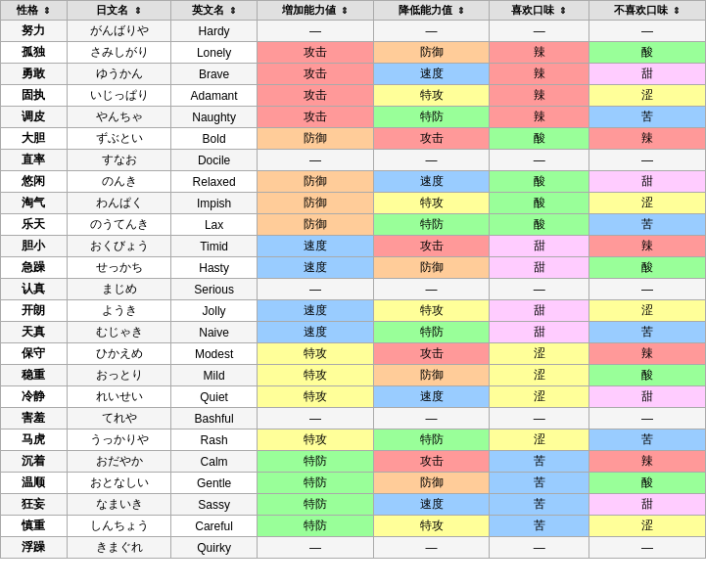  What do you see at coordinates (34, 74) in the screenshot?
I see `nature-cell: 勇敢` at bounding box center [34, 74].